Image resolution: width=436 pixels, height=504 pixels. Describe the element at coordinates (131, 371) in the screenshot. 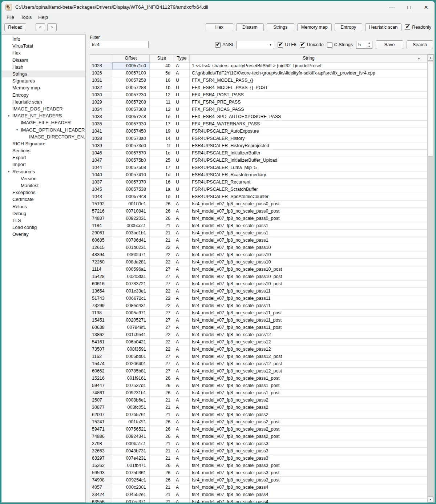

I see `cell-offset: 00785b81` at that location.